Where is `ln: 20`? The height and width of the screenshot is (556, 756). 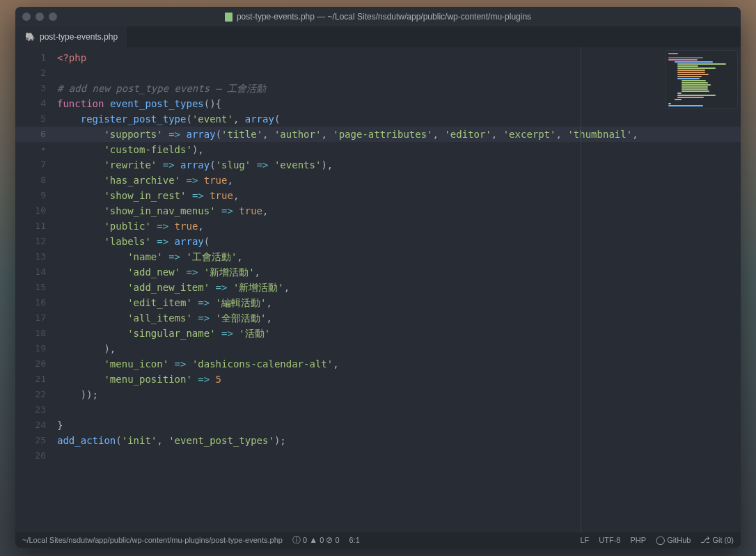
ln: 20 is located at coordinates (36, 364).